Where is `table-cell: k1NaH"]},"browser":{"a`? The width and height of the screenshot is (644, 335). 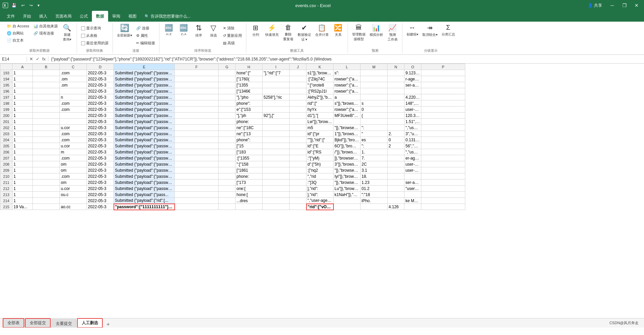
table-cell: k1NaH"]},"browser":{"a is located at coordinates (347, 195).